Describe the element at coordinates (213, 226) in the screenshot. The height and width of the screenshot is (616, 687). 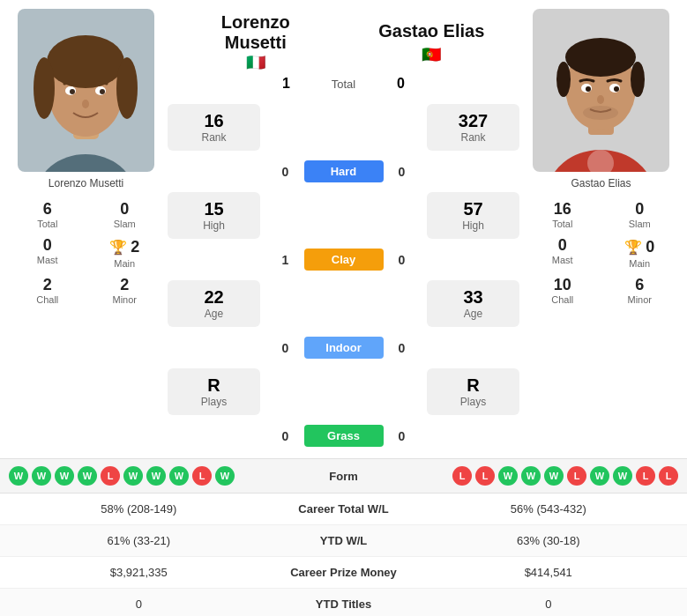
I see `left-high-lbl: High` at that location.